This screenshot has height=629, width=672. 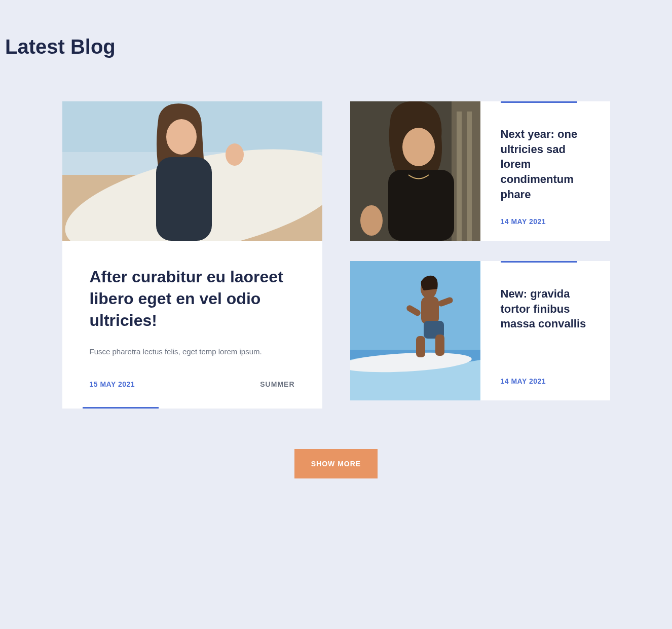 I want to click on show-more-button: SHOW MORE, so click(x=336, y=464).